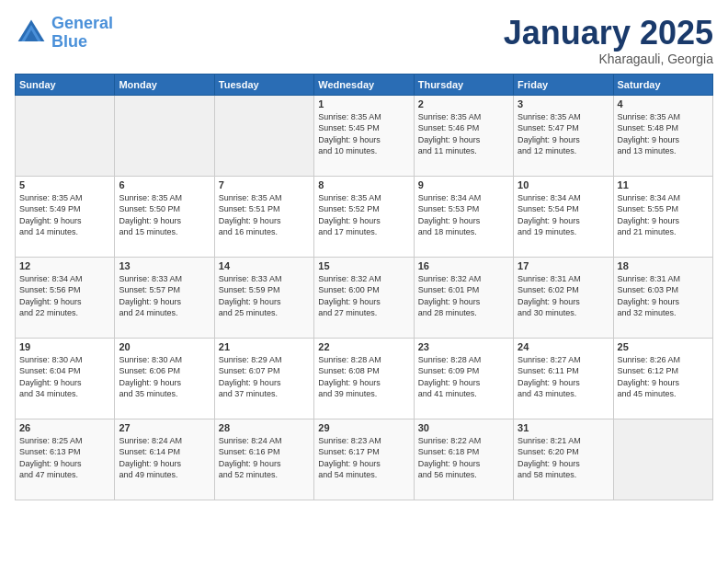 The image size is (728, 563). I want to click on day-number: 5, so click(64, 185).